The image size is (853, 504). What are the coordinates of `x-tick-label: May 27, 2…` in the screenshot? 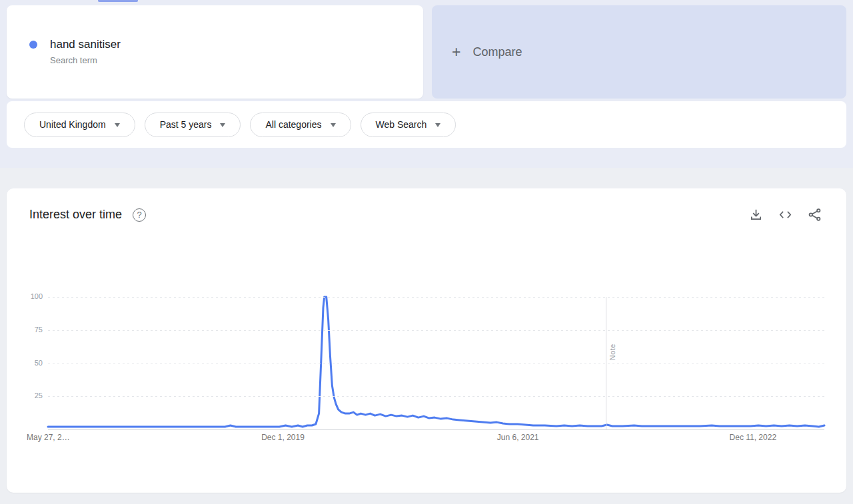 It's located at (48, 437).